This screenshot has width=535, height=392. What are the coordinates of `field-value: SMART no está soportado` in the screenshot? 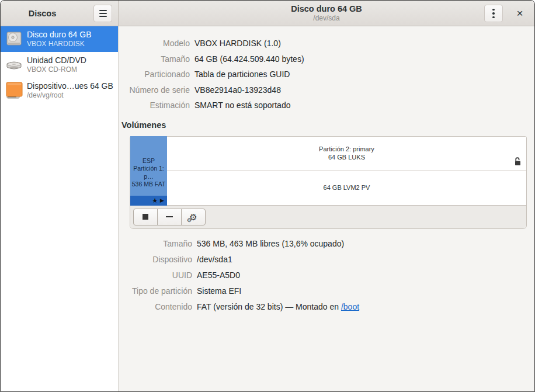 It's located at (364, 105).